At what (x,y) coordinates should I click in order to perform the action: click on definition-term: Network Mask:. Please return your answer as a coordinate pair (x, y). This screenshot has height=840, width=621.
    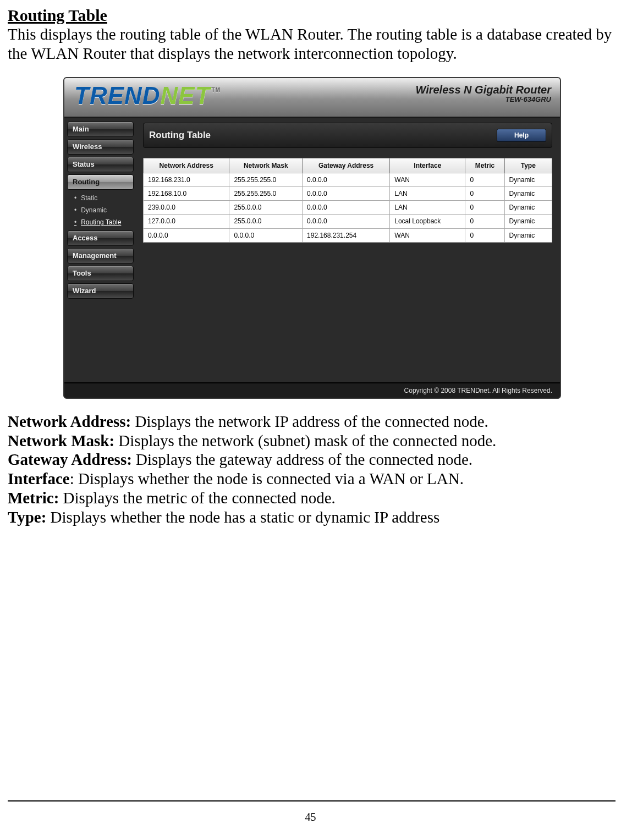
    Looking at the image, I should click on (61, 441).